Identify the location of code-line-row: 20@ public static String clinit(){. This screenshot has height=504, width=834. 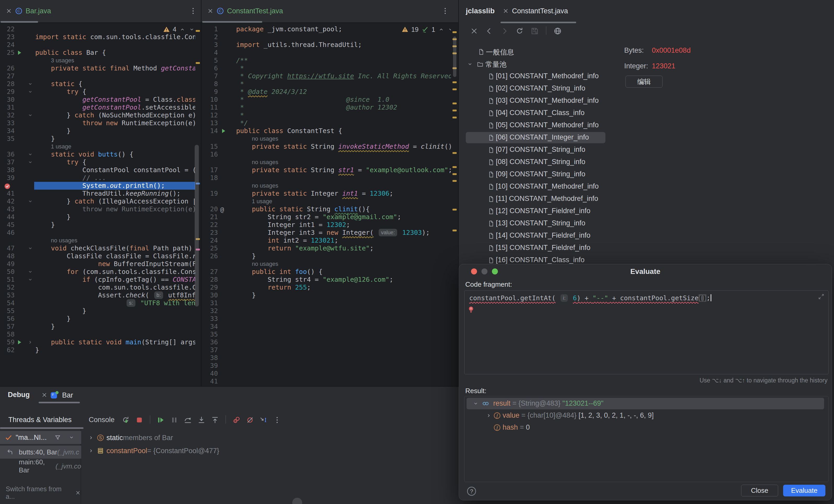
(330, 209).